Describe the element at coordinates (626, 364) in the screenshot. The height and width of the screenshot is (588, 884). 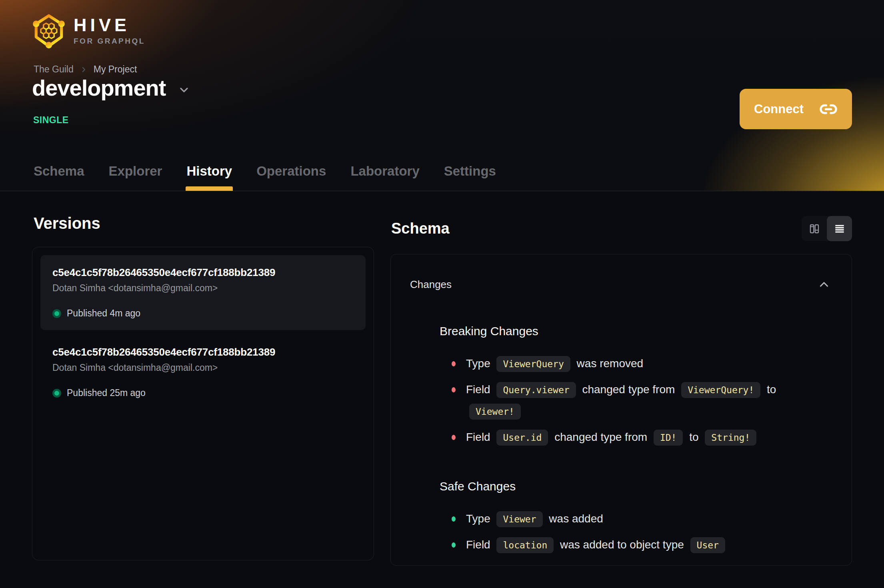
I see `change-item: Type ViewerQuery was removed` at that location.